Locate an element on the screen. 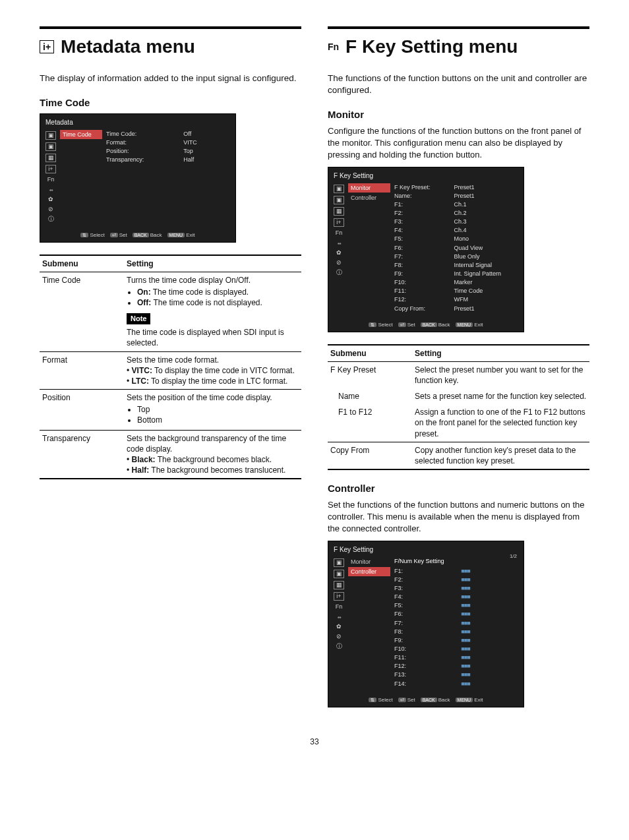  osd-page-indicator: 1/2 is located at coordinates (513, 556).